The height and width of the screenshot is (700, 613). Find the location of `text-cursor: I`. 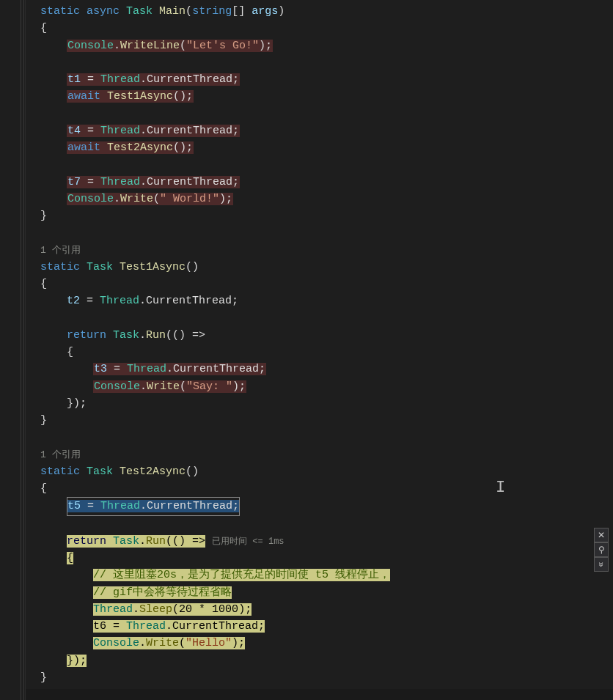

text-cursor: I is located at coordinates (500, 488).